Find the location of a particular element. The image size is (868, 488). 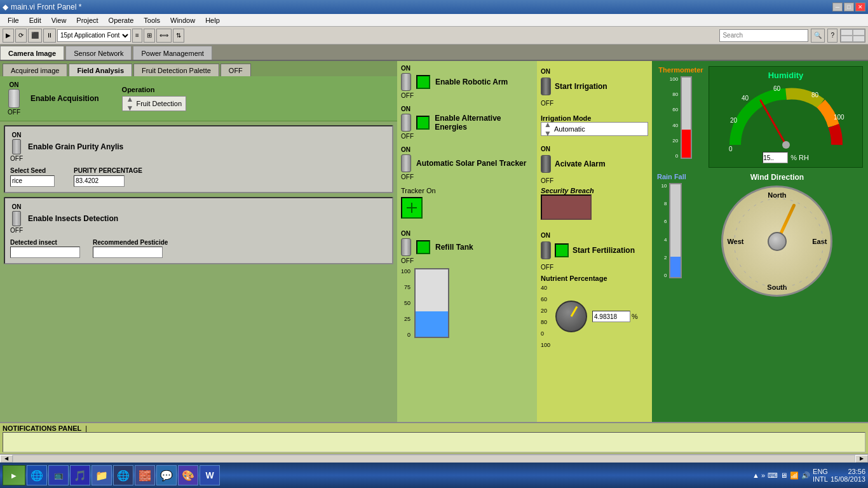

fruit-detection-btn: ▲▼ Fruit Detection is located at coordinates (154, 104).